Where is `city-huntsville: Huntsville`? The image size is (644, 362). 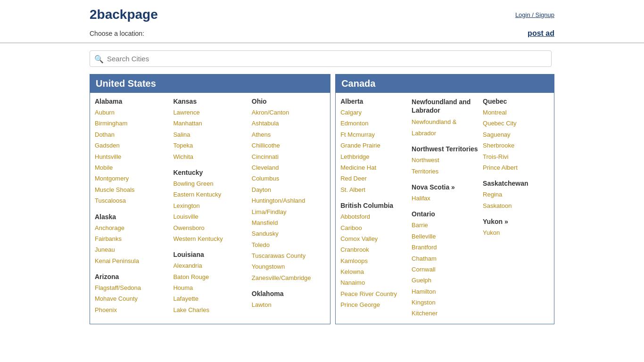 city-huntsville: Huntsville is located at coordinates (132, 156).